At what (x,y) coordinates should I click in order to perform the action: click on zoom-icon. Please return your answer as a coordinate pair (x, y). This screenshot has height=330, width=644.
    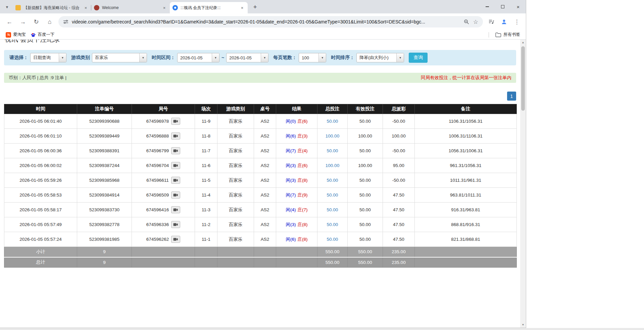
    Looking at the image, I should click on (466, 22).